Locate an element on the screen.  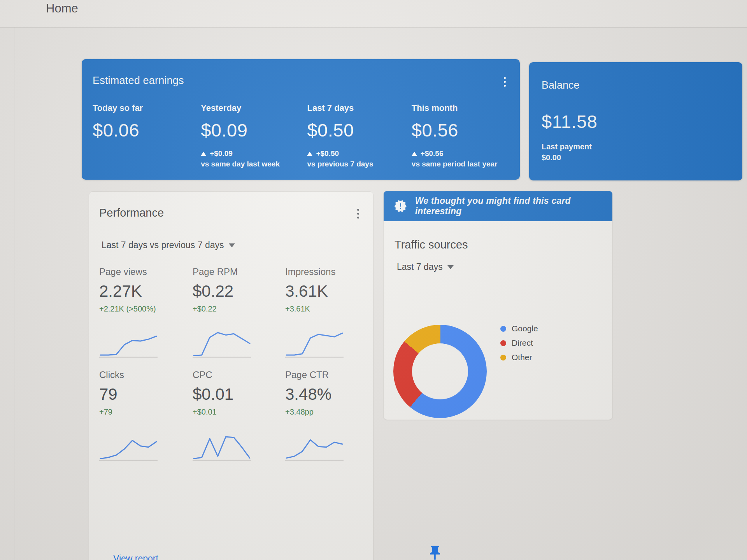
metric-value: $0.50 is located at coordinates (359, 130).